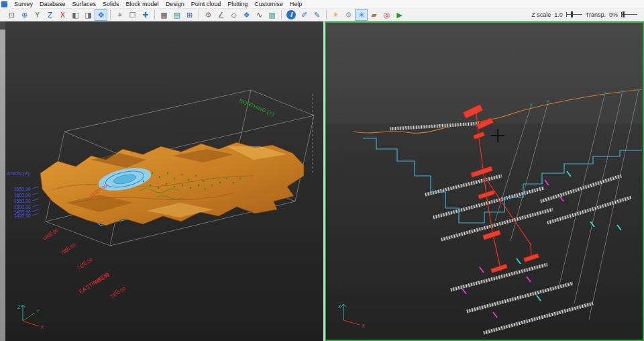 The image size is (644, 341). What do you see at coordinates (237, 4) in the screenshot?
I see `menu-plotting: Plotting` at bounding box center [237, 4].